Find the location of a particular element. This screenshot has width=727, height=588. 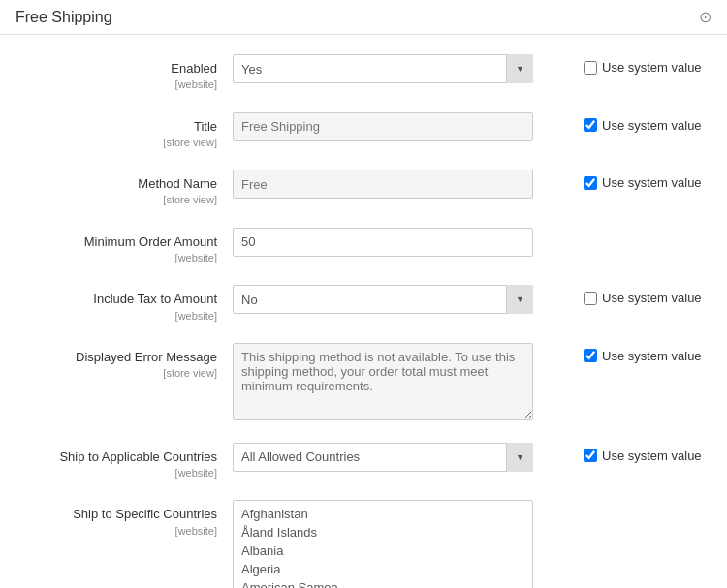

ship-applicable-use-system-label: Use system value is located at coordinates (643, 455).